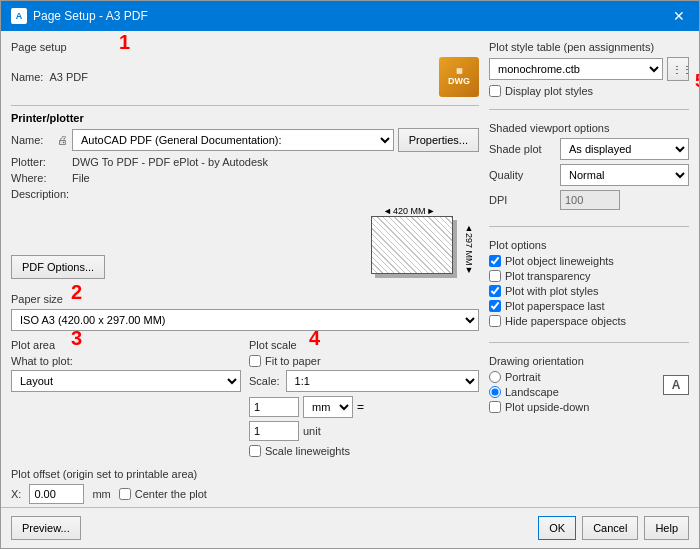 This screenshot has width=700, height=549. What do you see at coordinates (573, 394) in the screenshot?
I see `orientation-options: Portrait Landscape Plot upside-down` at bounding box center [573, 394].